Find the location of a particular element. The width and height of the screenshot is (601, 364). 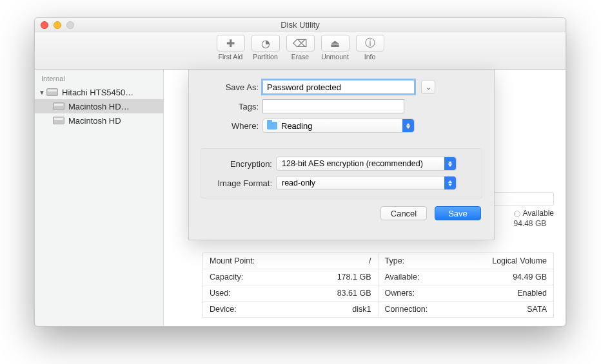

toolbar-label: Unmount is located at coordinates (335, 57).